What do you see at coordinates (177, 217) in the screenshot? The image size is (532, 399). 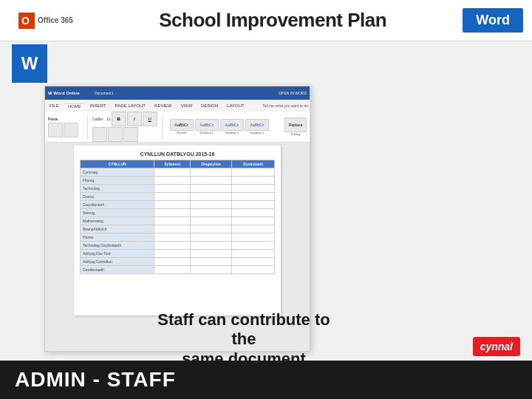 I see `document-table: CYNLLUN Sylwenni Disgwylion Dystiolaeth …` at bounding box center [177, 217].